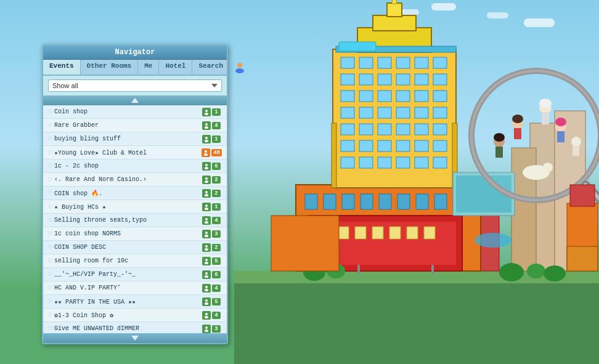  Describe the element at coordinates (240, 67) in the screenshot. I see `profile-icon` at that location.